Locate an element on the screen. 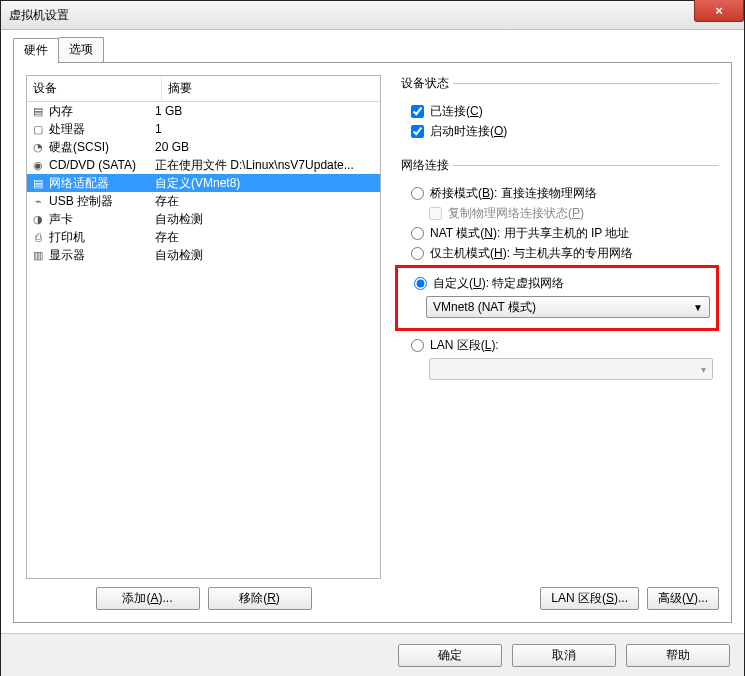  radio-bridged-row: 桥接模式(B): 直接连接物理网络 is located at coordinates (565, 194).